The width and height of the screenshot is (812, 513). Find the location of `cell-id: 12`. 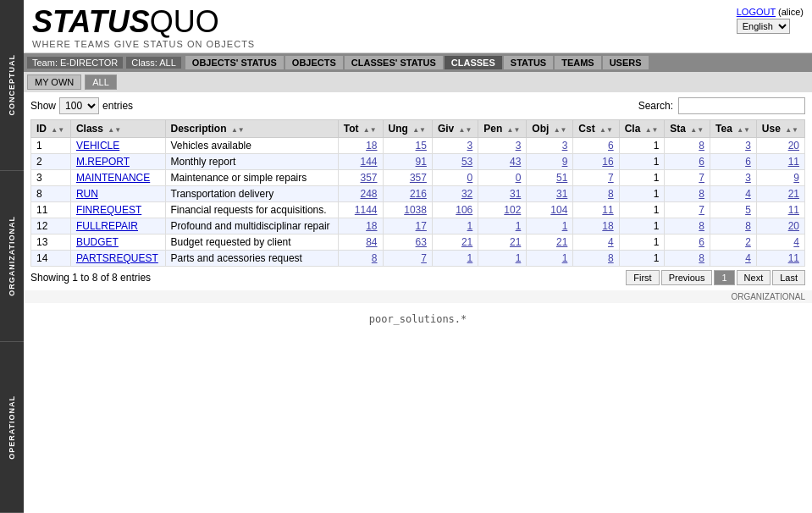

cell-id: 12 is located at coordinates (51, 227).